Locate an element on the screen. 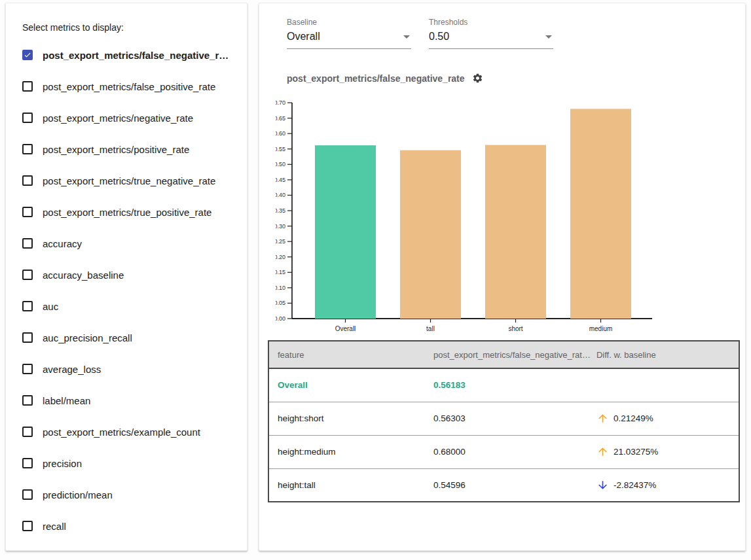 The height and width of the screenshot is (560, 751). y-tick-label: 0.70 is located at coordinates (280, 103).